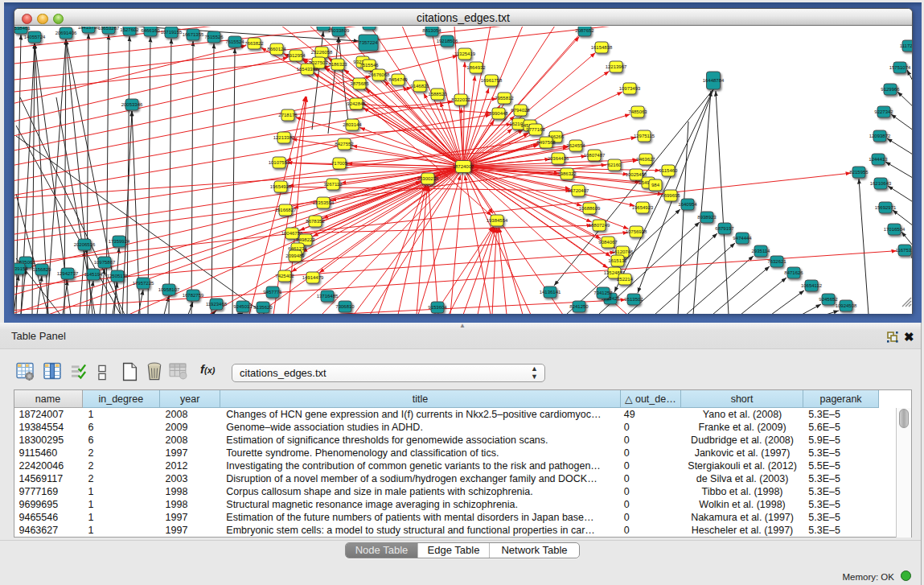 The image size is (924, 585). What do you see at coordinates (463, 167) in the screenshot?
I see `svg-text: 18724007` at bounding box center [463, 167].